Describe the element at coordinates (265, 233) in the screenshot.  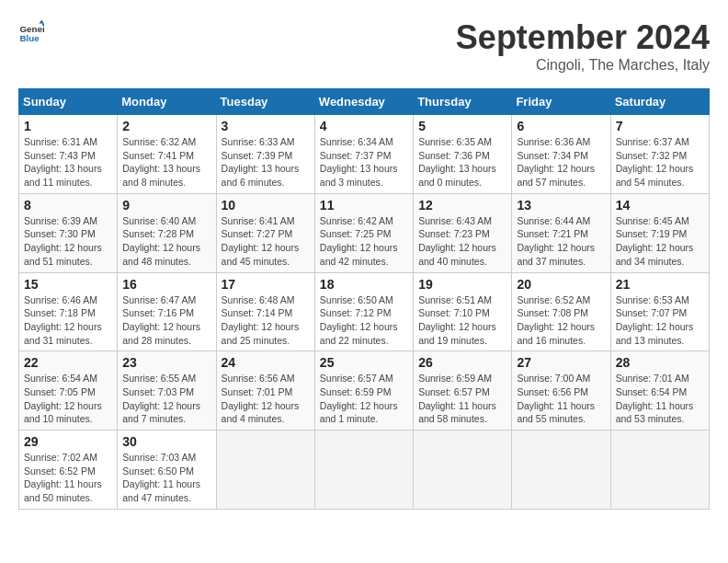
I see `calendar-cell: 10Sunrise: 6:41 AMSunset: 7:27 PMDayligh…` at that location.